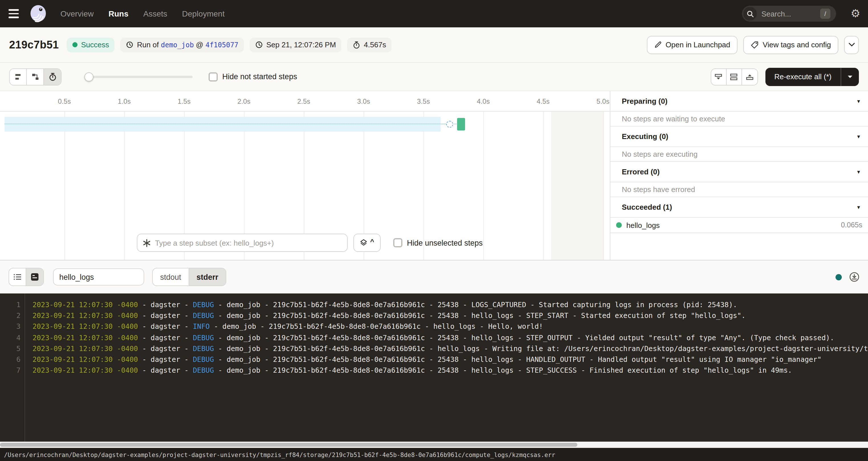  Describe the element at coordinates (851, 45) in the screenshot. I see `header-more-actions-button` at that location.